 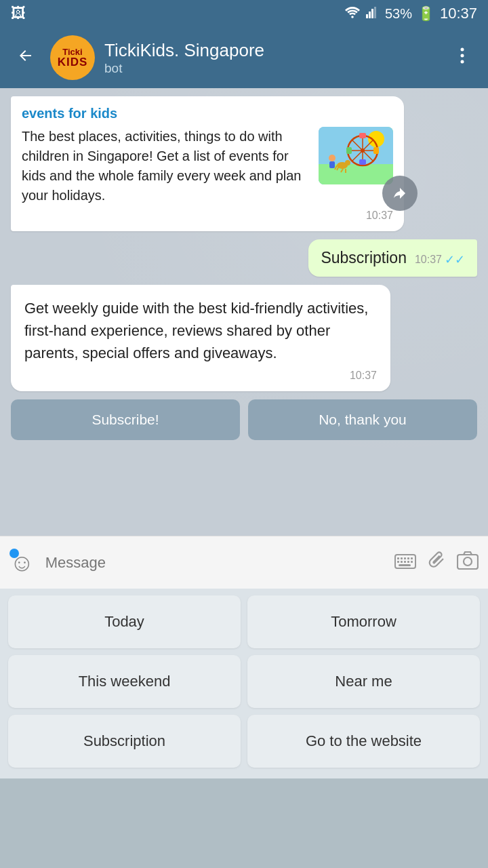 What do you see at coordinates (363, 420) in the screenshot?
I see `no-thanks-button: No, thank you` at bounding box center [363, 420].